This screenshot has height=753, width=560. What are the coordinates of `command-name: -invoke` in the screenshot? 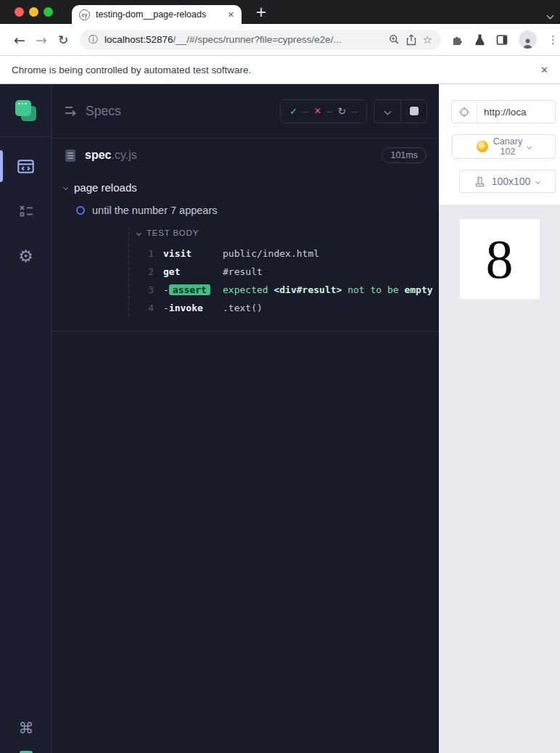 It's located at (193, 308).